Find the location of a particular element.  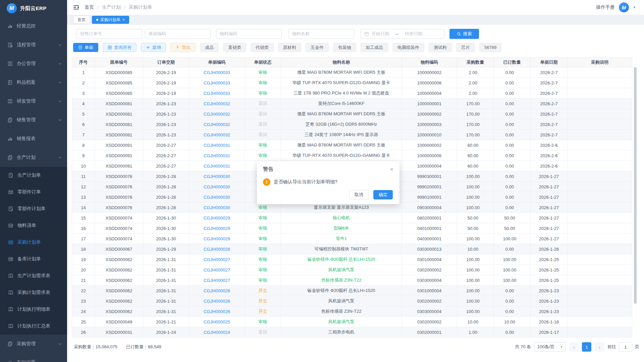

manual-link: 操作手册 is located at coordinates (605, 7).